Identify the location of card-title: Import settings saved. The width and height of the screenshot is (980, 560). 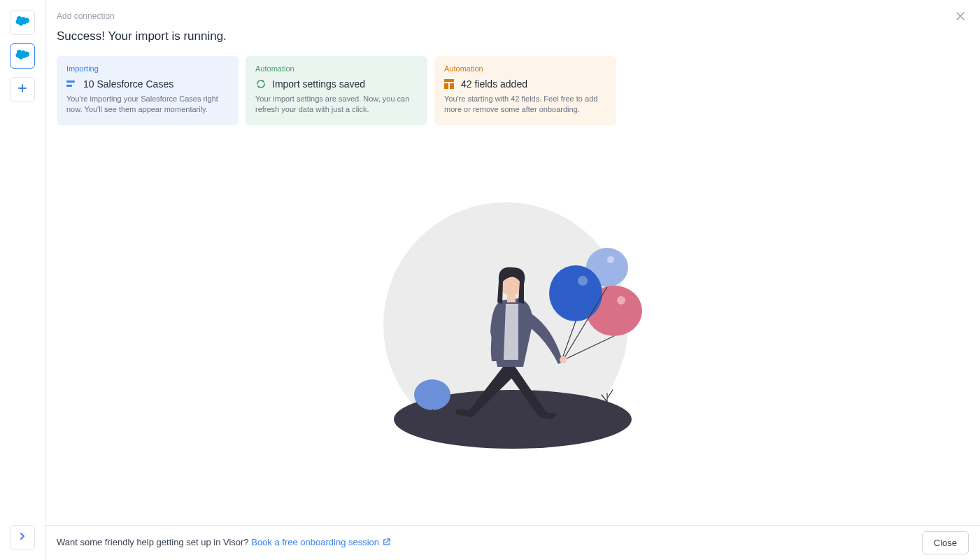
(319, 84).